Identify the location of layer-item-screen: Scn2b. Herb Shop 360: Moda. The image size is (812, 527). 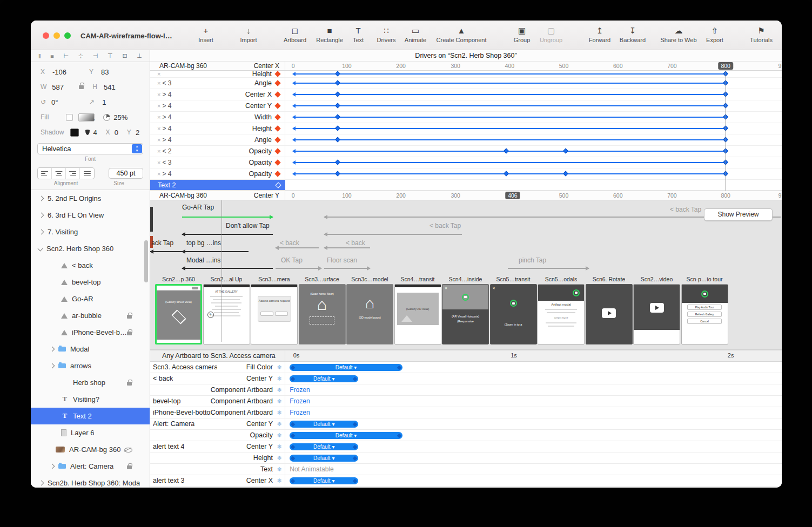
(90, 481).